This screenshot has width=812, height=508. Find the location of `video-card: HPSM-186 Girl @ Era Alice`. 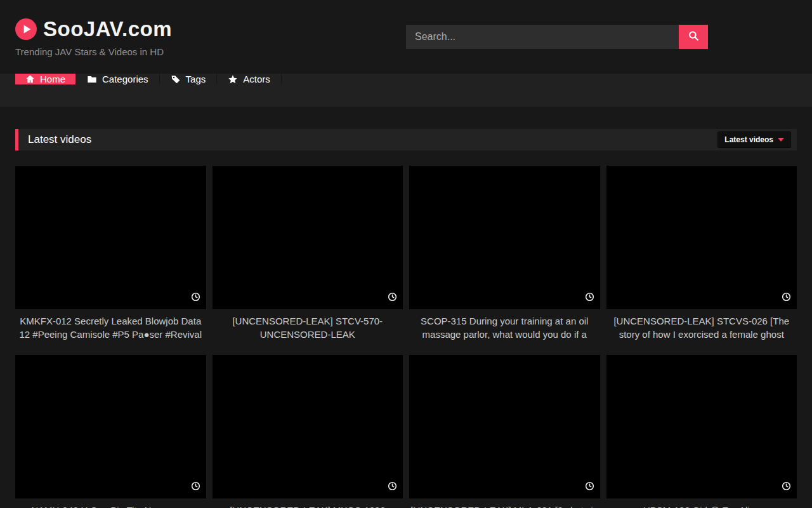

video-card: HPSM-186 Girl @ Era Alice is located at coordinates (702, 432).